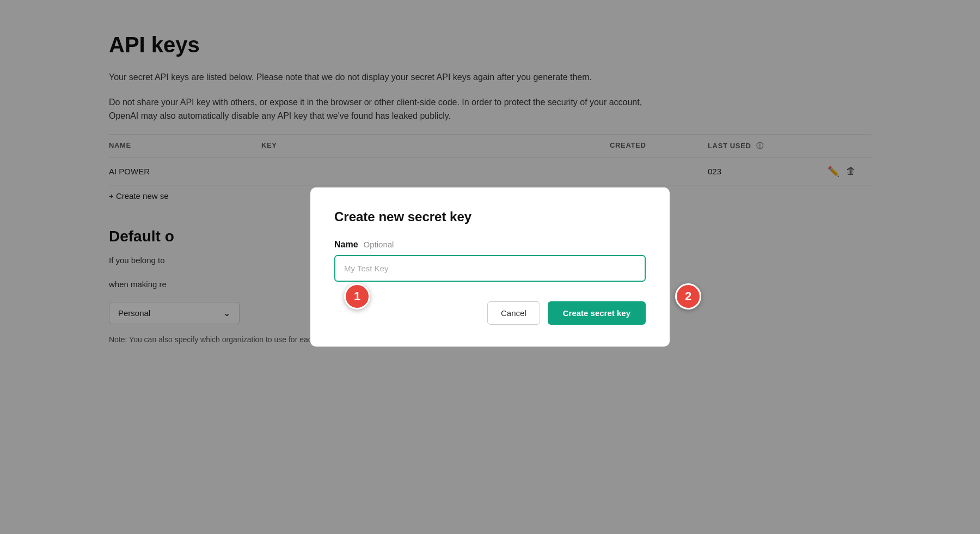 The image size is (980, 534). Describe the element at coordinates (490, 267) in the screenshot. I see `create-key-modal: Create new secret key Name Optional Canc…` at that location.